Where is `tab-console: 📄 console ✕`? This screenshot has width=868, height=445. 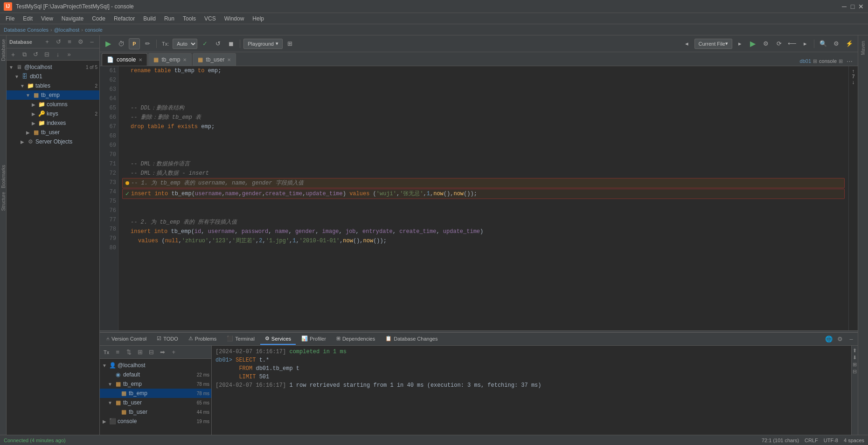
tab-console: 📄 console ✕ is located at coordinates (125, 60).